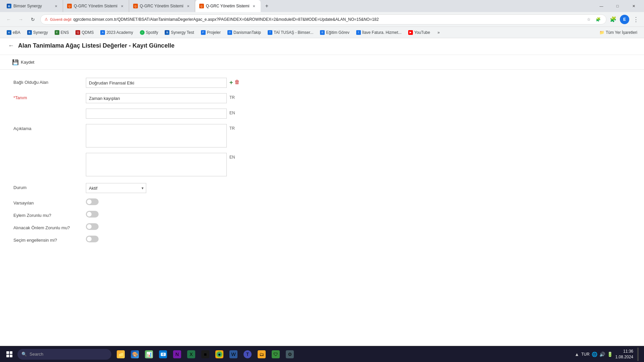  I want to click on back-arrow-button: ←, so click(11, 46).